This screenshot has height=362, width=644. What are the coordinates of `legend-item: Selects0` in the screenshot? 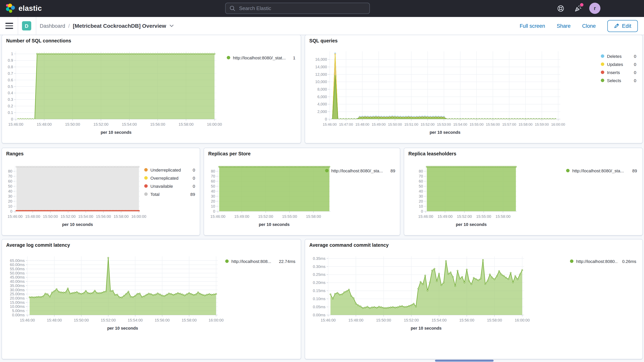 It's located at (618, 80).